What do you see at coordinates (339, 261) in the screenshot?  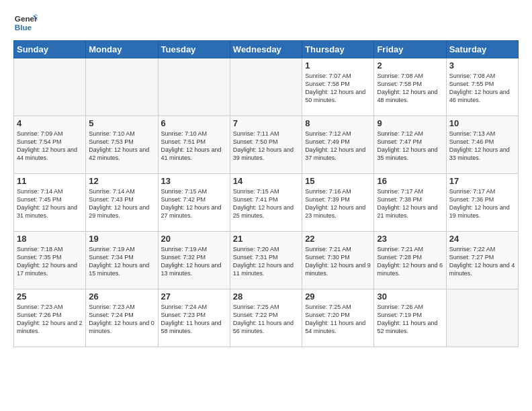 I see `calendar-cell: 22Sunrise: 7:21 AMSunset: 7:30 PMDayligh…` at bounding box center [339, 261].